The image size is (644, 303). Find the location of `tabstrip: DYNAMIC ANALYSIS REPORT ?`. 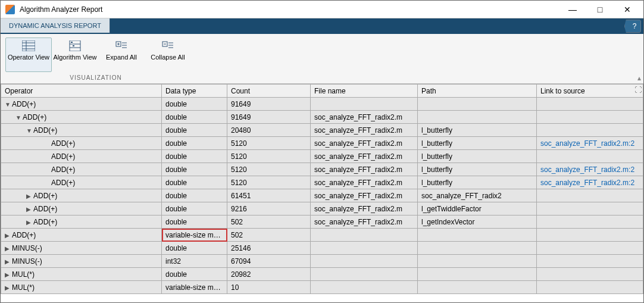

tabstrip: DYNAMIC ANALYSIS REPORT ? is located at coordinates (322, 26).